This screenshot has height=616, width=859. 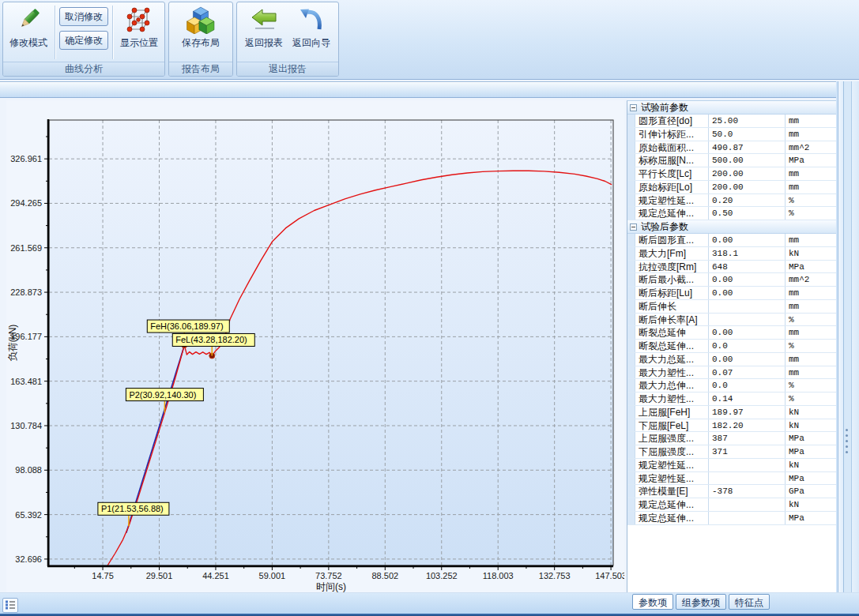 I want to click on param-value: 0.07, so click(x=746, y=373).